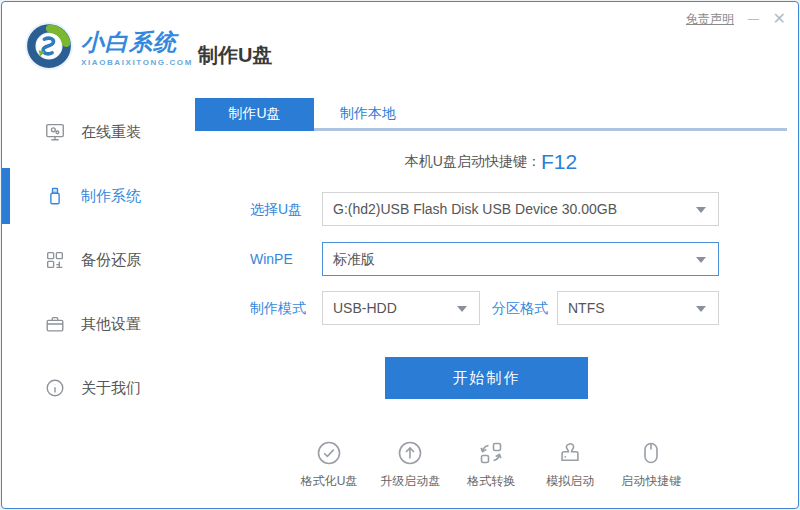 This screenshot has height=510, width=800. I want to click on mouse-icon, so click(651, 453).